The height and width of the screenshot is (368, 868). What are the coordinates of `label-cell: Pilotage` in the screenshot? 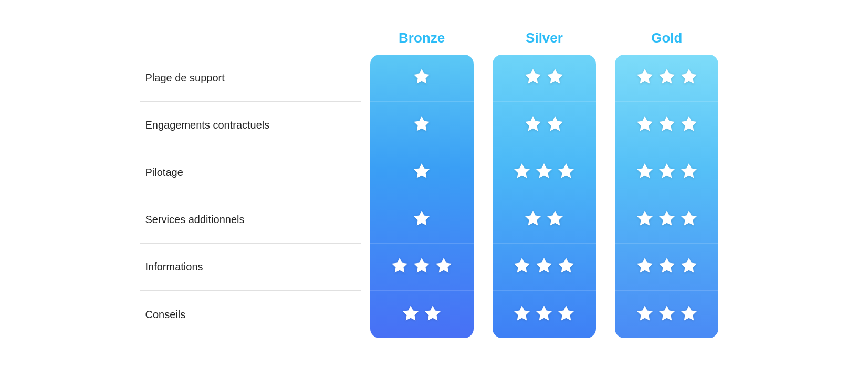 It's located at (250, 173).